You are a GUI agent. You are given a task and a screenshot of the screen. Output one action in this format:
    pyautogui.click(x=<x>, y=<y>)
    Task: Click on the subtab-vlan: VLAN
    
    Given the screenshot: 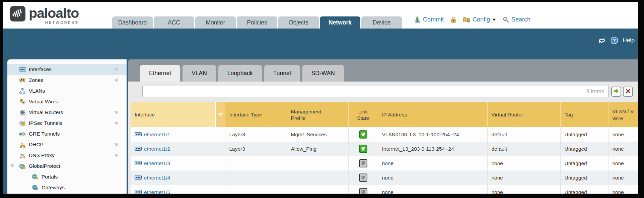 What is the action you would take?
    pyautogui.click(x=199, y=73)
    